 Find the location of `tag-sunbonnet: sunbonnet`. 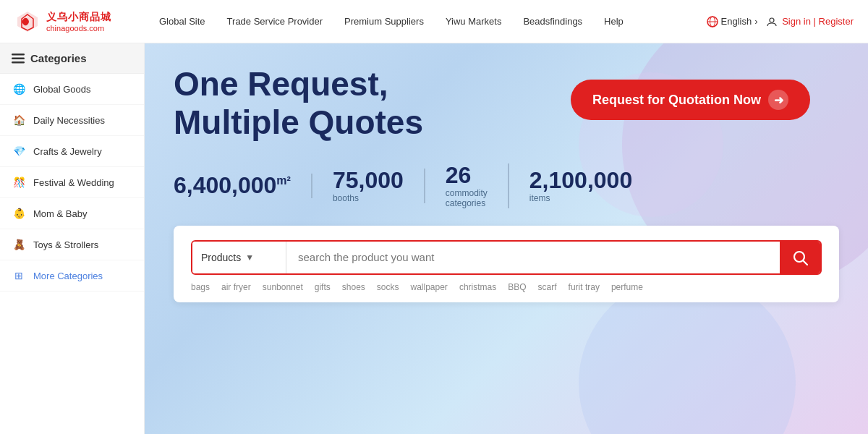

tag-sunbonnet: sunbonnet is located at coordinates (283, 287).